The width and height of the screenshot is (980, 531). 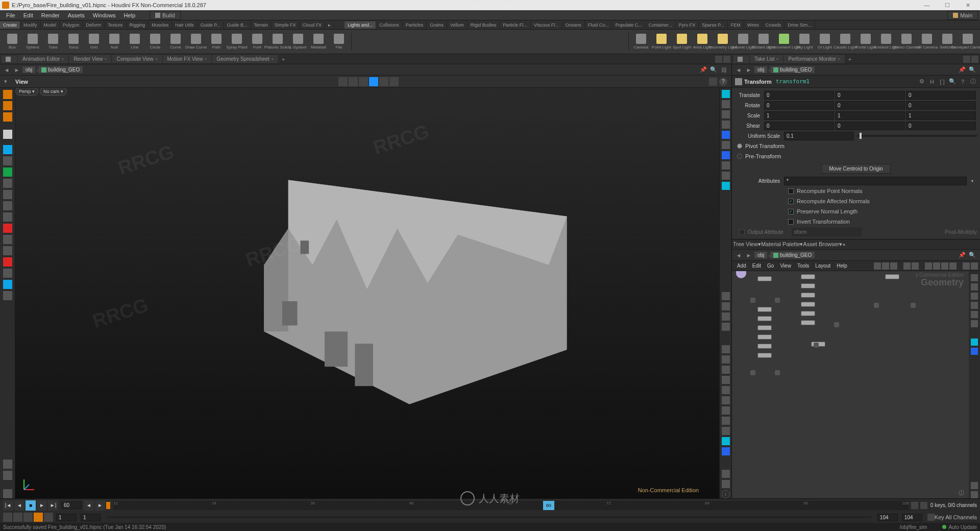 What do you see at coordinates (756, 266) in the screenshot?
I see `net-menu-edit: Edit` at bounding box center [756, 266].